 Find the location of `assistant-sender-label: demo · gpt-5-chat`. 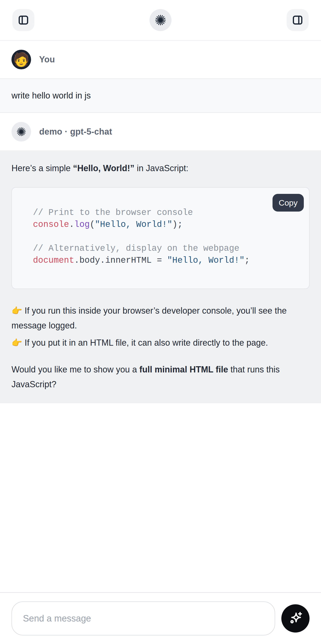

assistant-sender-label: demo · gpt-5-chat is located at coordinates (75, 132).